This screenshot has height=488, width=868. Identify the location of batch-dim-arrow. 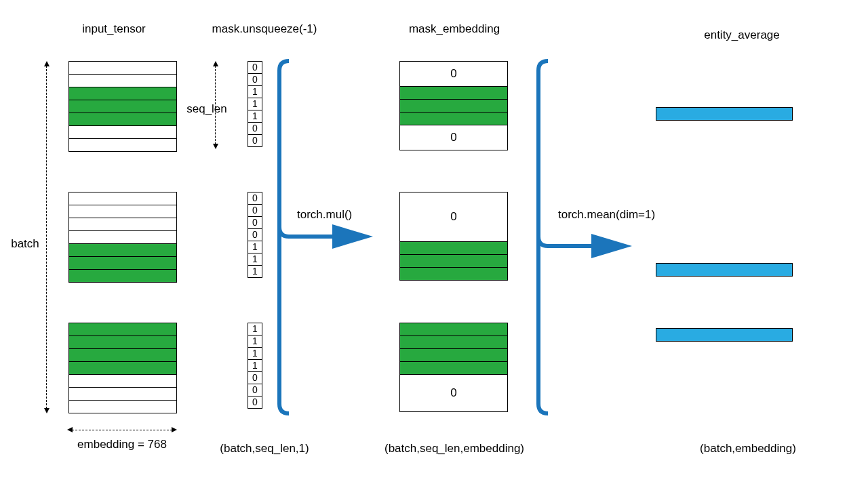
(46, 237).